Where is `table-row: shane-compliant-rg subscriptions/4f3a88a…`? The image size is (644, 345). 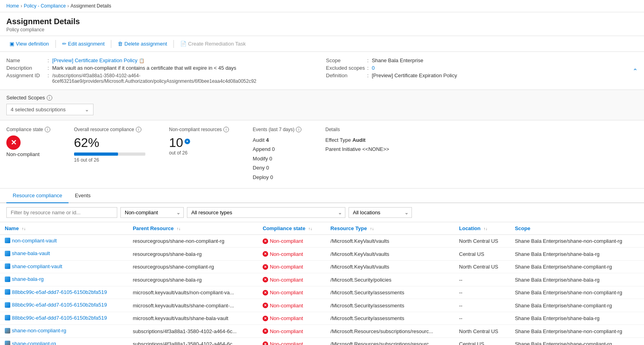
table-row: shane-compliant-rg subscriptions/4f3a88a… is located at coordinates (322, 341).